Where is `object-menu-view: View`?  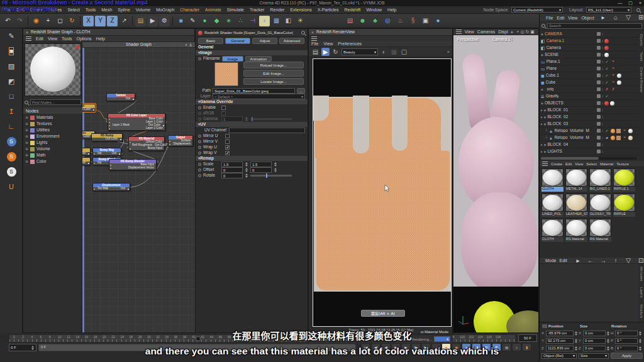
object-menu-view: View is located at coordinates (572, 18).